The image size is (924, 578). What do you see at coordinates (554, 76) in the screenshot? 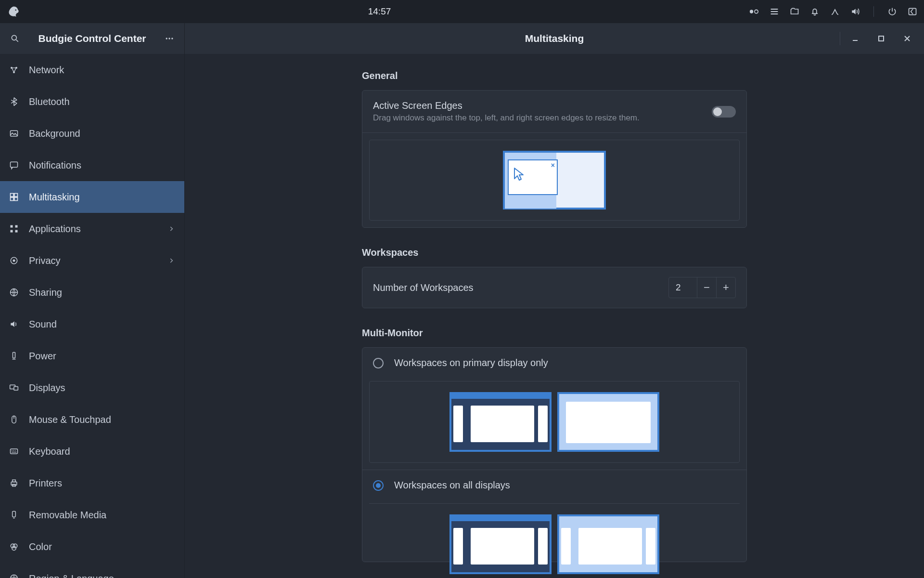
I see `section-title-general: General` at bounding box center [554, 76].